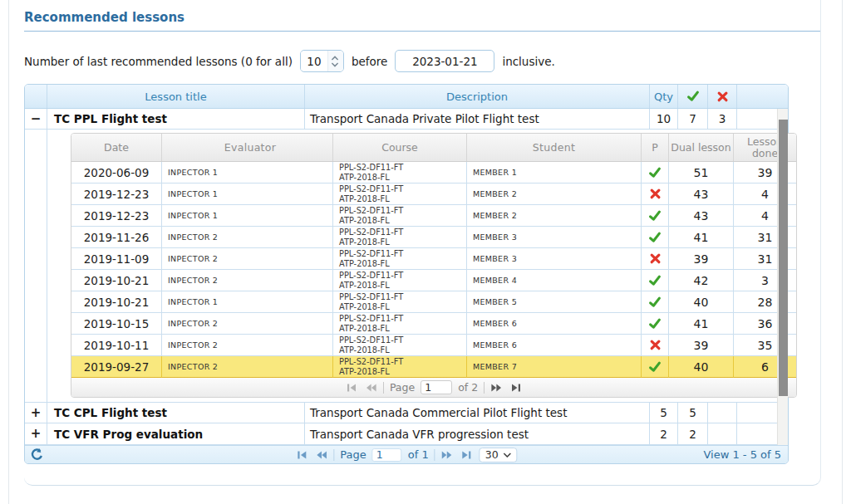 This screenshot has width=851, height=504. What do you see at coordinates (406, 413) in the screenshot?
I see `lesson-row: + TC CPL Flight test Transport Canada Co…` at bounding box center [406, 413].